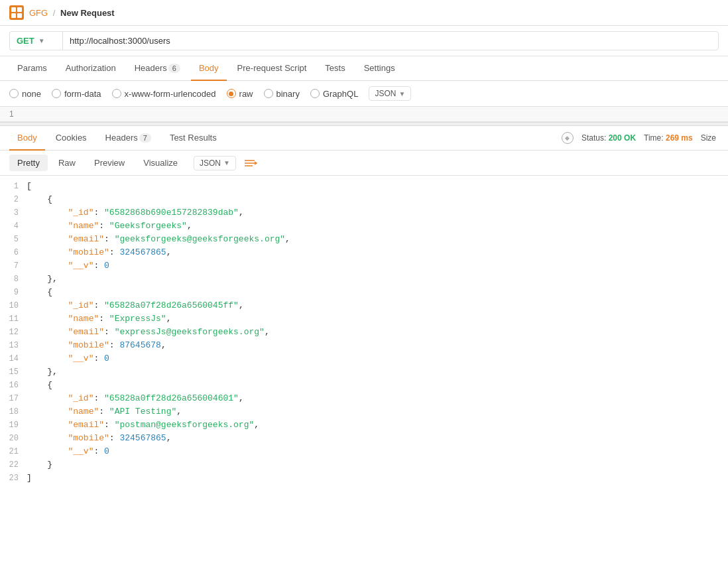 This screenshot has height=585, width=728. What do you see at coordinates (160, 163) in the screenshot?
I see `view-tab-visualize: Visualize` at bounding box center [160, 163].